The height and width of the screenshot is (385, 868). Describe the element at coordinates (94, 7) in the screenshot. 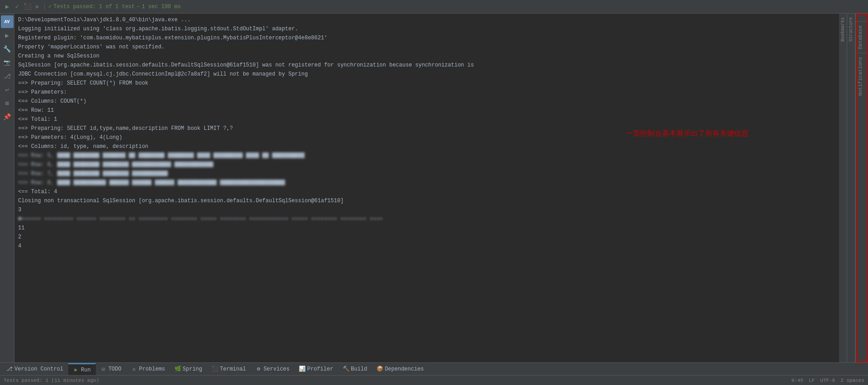

I see `test-status-text: Tests passed: 1 of 1 test` at that location.